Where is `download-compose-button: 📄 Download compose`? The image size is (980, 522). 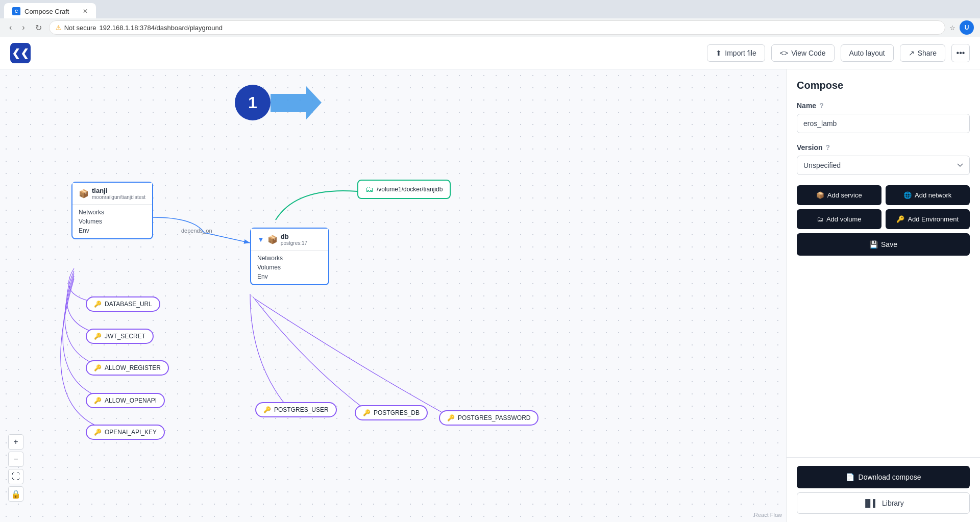 download-compose-button: 📄 Download compose is located at coordinates (883, 477).